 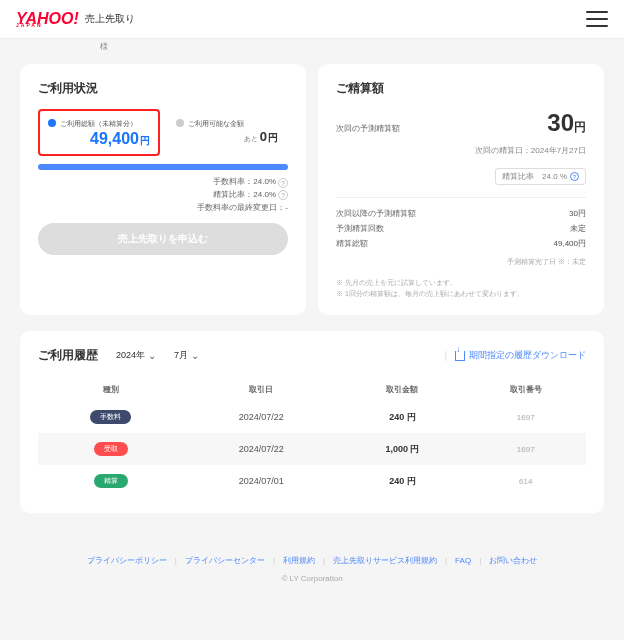 What do you see at coordinates (163, 239) in the screenshot?
I see `apply-button: 売上先取りを申込む` at bounding box center [163, 239].